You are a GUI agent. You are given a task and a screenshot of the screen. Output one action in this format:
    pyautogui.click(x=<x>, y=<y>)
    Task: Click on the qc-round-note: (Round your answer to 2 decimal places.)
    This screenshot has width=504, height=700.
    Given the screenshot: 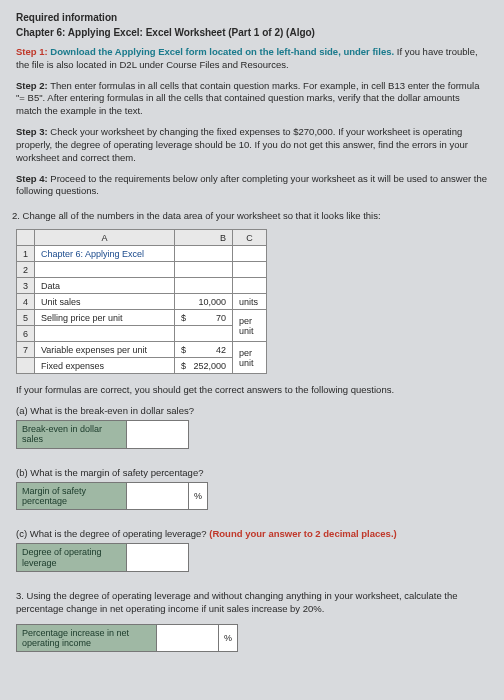 What is the action you would take?
    pyautogui.click(x=302, y=534)
    